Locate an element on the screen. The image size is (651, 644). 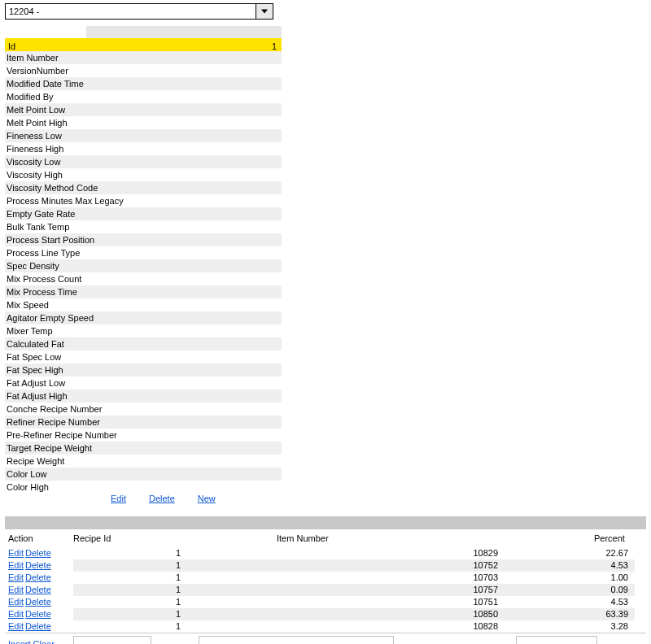
detail-label: Target Recipe Weight is located at coordinates (75, 448).